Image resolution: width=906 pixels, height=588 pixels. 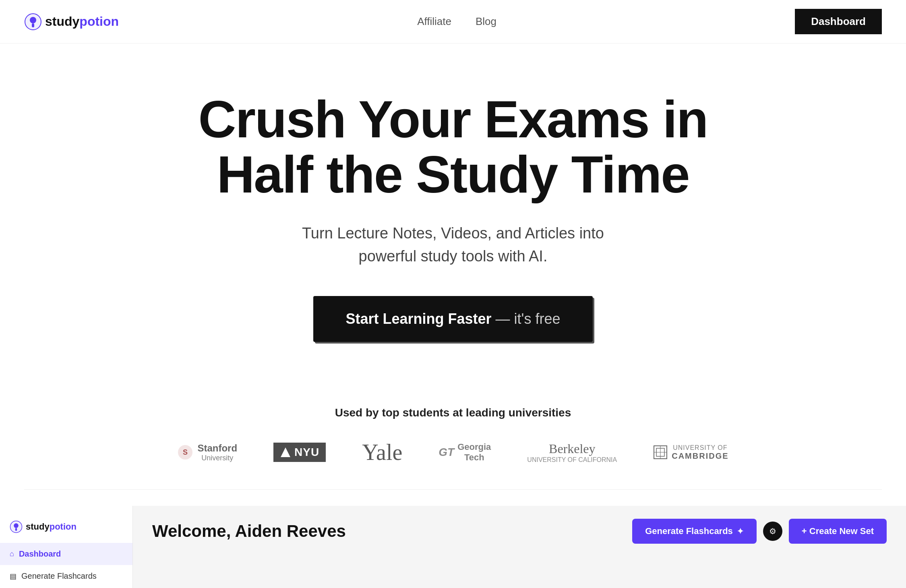 What do you see at coordinates (63, 527) in the screenshot?
I see `sidebar-logo-potion: potion` at bounding box center [63, 527].